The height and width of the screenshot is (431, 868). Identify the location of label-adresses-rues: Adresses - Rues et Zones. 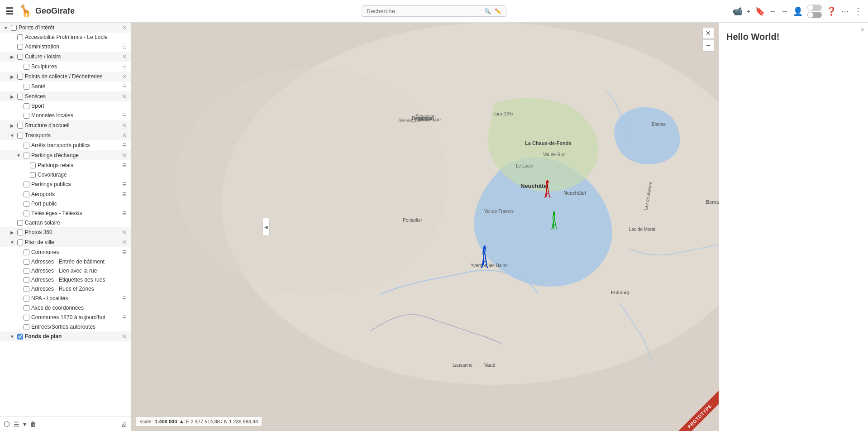
(80, 289).